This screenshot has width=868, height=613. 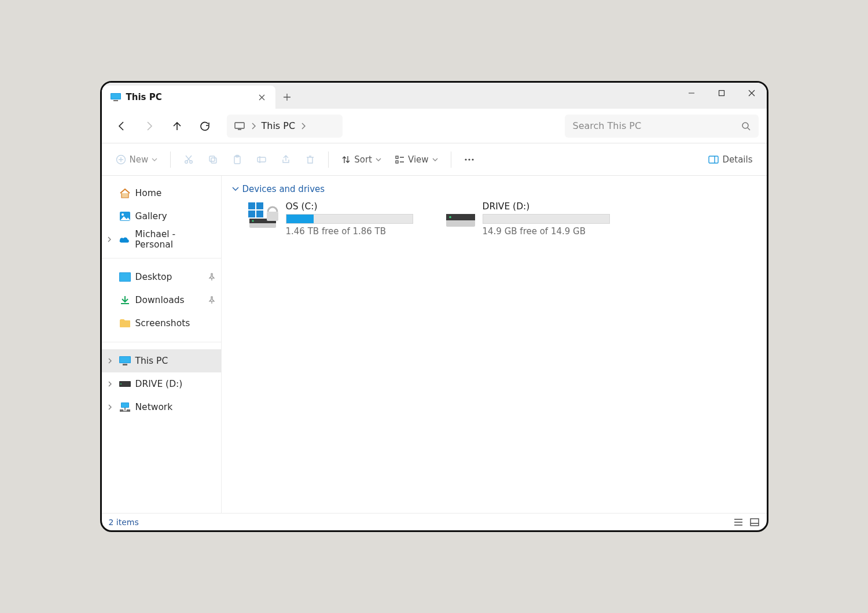 What do you see at coordinates (722, 93) in the screenshot?
I see `maximize-button` at bounding box center [722, 93].